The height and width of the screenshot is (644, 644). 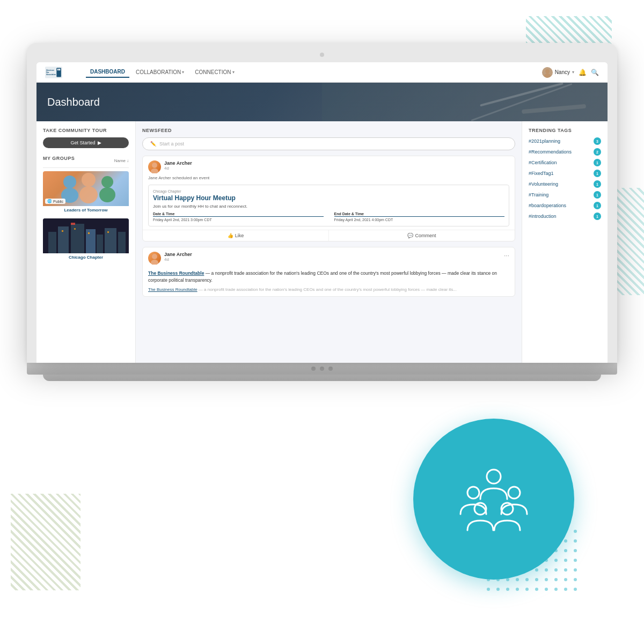 What do you see at coordinates (238, 220) in the screenshot?
I see `event-start-val: Friday April 2nd, 2021 3:00pm CDT` at bounding box center [238, 220].